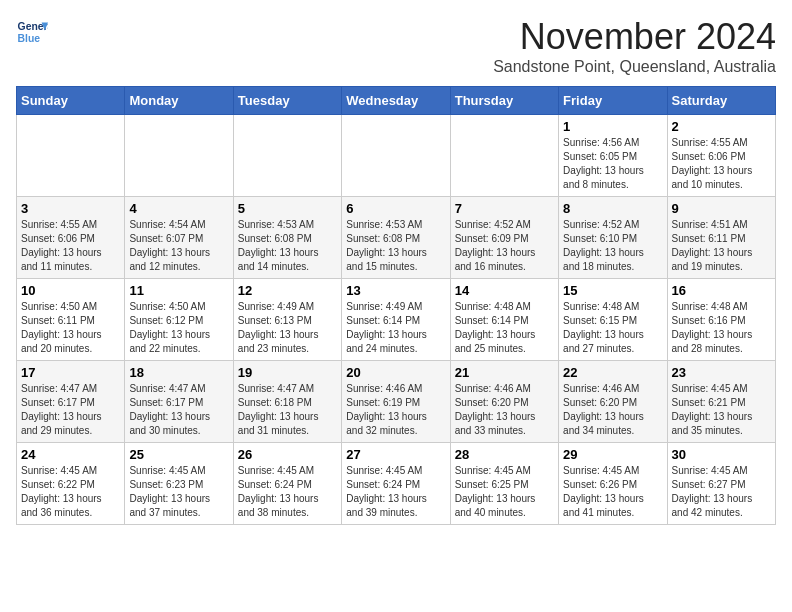 The width and height of the screenshot is (792, 612). I want to click on calendar-cell: 7Sunrise: 4:52 AM Sunset: 6:09 PM Daylig…, so click(504, 238).